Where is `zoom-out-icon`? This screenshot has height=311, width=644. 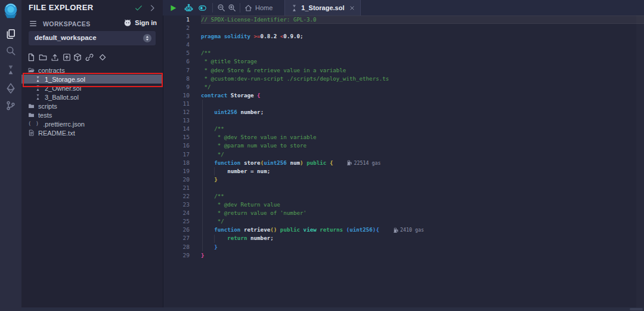
zoom-out-icon is located at coordinates (221, 8).